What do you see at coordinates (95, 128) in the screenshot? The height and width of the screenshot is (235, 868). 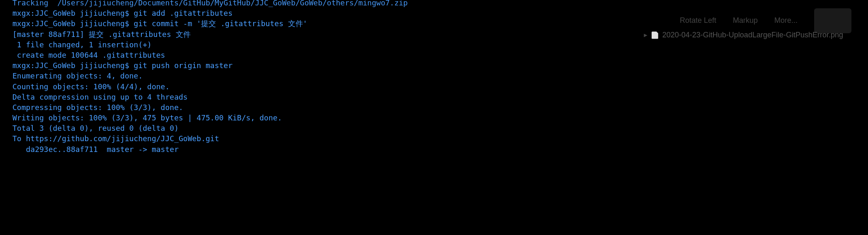 I see `output-text: Total 3 (delta 0), reused 0 (delta 0)` at bounding box center [95, 128].